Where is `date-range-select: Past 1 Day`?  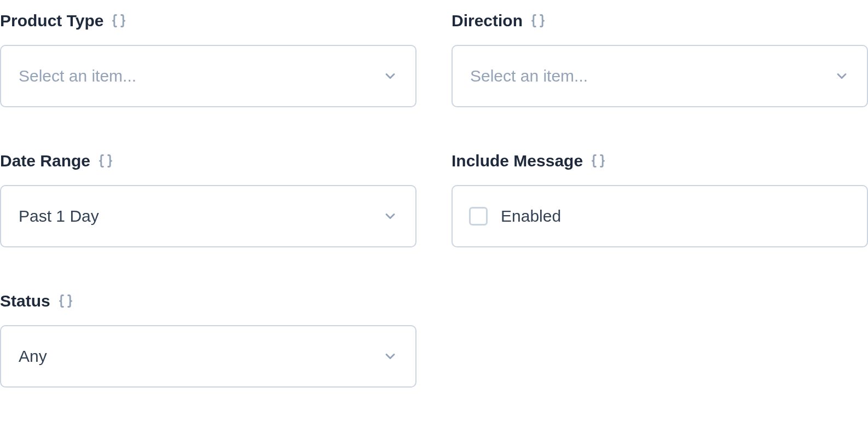
date-range-select: Past 1 Day is located at coordinates (208, 216).